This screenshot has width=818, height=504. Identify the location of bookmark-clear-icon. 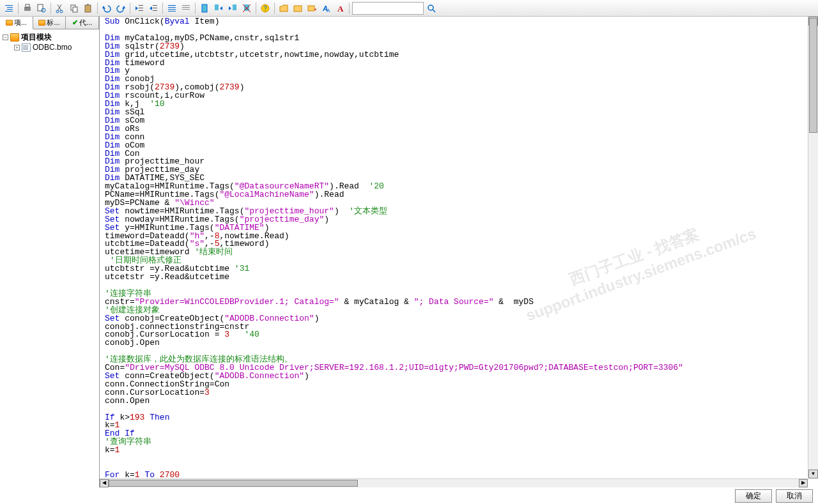
(247, 8).